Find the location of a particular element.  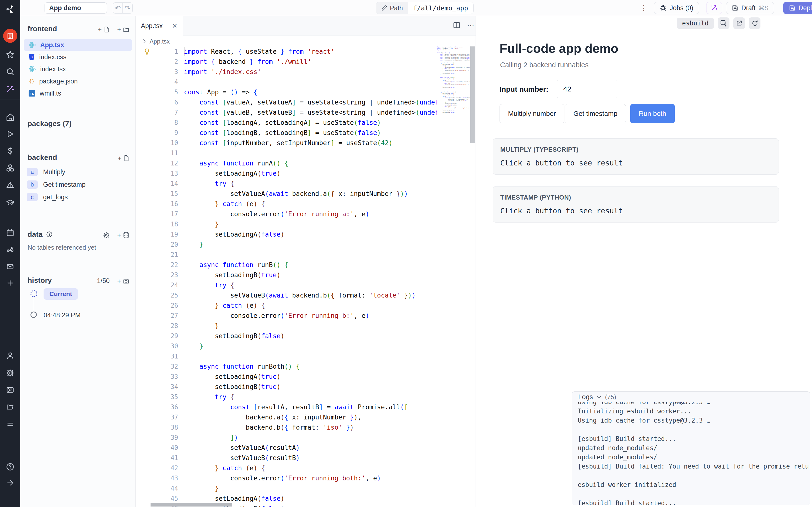

file-name: package.json is located at coordinates (58, 81).